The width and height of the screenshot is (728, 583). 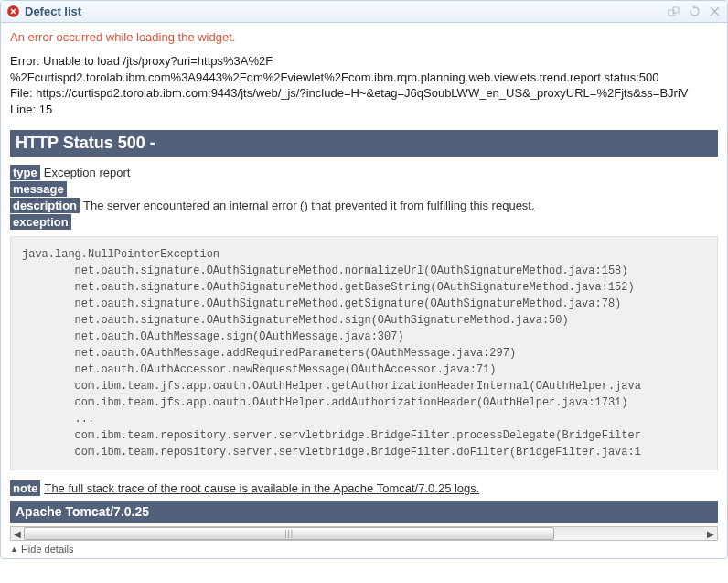 What do you see at coordinates (364, 205) in the screenshot?
I see `description-row: descriptionThe server encountered an int…` at bounding box center [364, 205].